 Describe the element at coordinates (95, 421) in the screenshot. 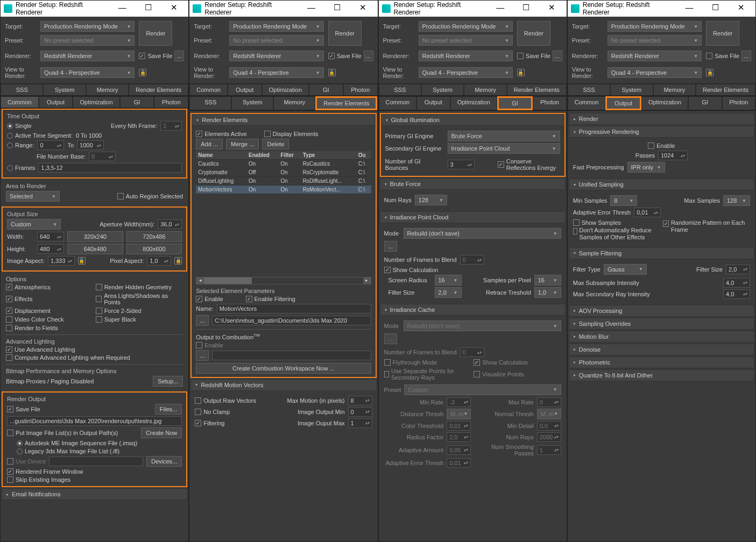

I see `output-path-input: ...gustin\Documents\3ds Max 2020\rendero…` at that location.